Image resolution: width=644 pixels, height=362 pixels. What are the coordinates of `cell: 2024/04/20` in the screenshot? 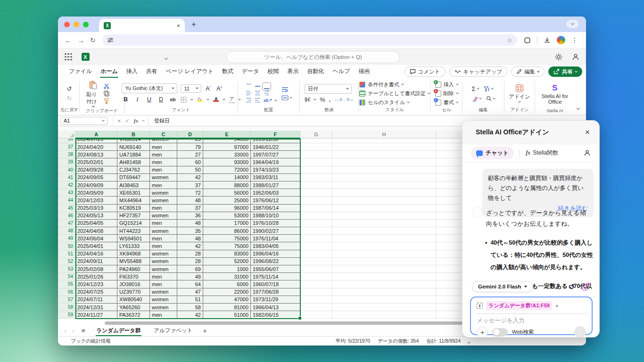 It's located at (96, 147).